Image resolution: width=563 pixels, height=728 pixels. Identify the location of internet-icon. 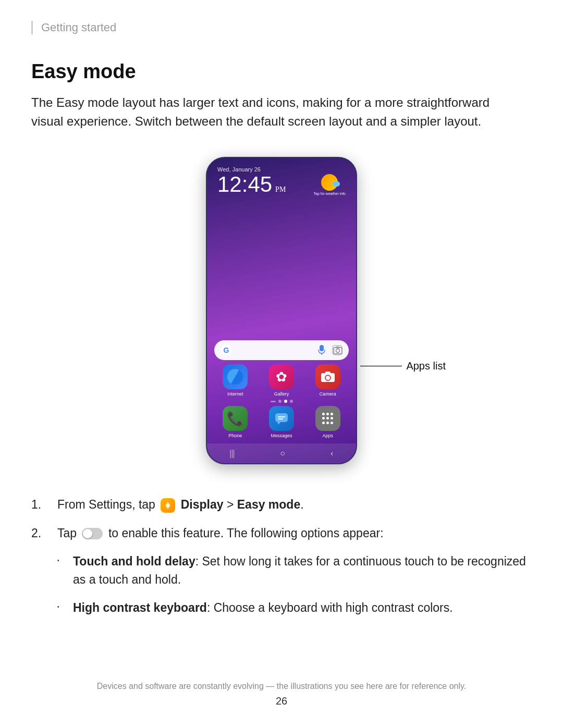
(235, 377).